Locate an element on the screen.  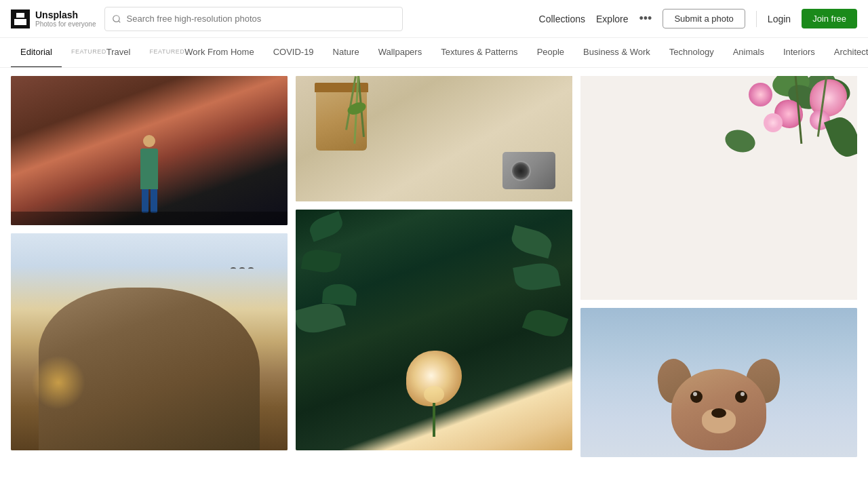
header-nav: Collections Explore ••• Submit a photo L… is located at coordinates (698, 19).